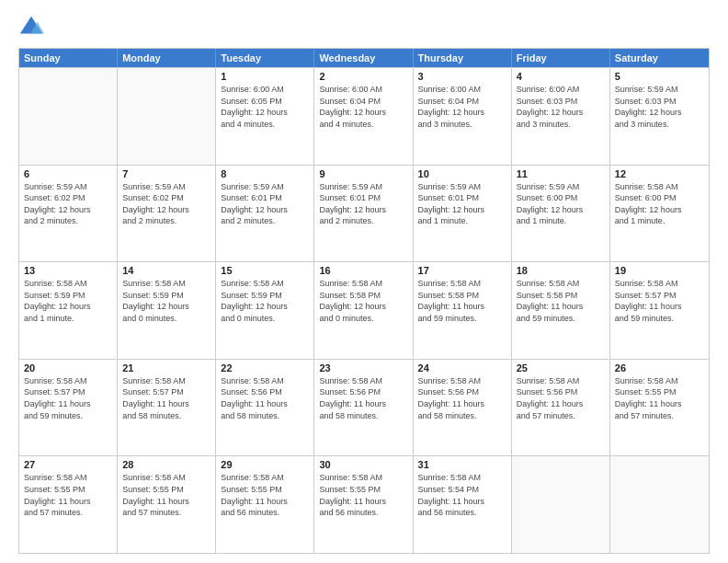 This screenshot has height=563, width=728. What do you see at coordinates (167, 408) in the screenshot?
I see `calendar-cell-3-1: 21Sunrise: 5:58 AM Sunset: 5:57 PM Dayli…` at bounding box center [167, 408].